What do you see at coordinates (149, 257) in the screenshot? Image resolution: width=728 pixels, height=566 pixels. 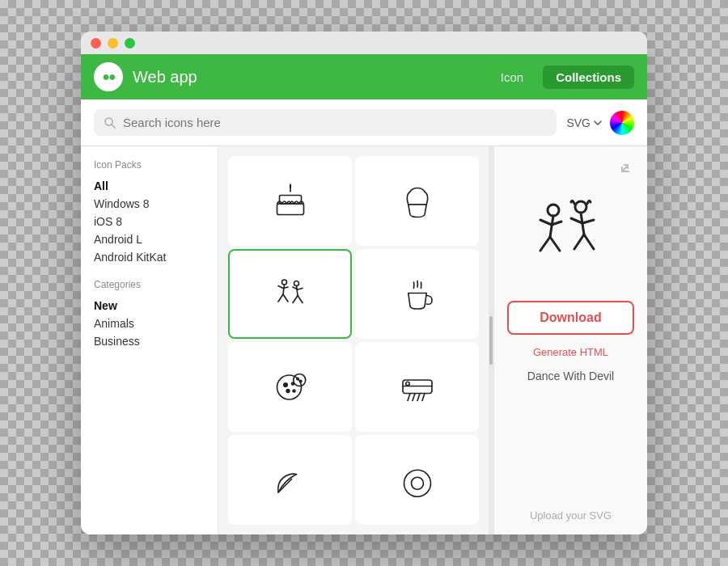 I see `sidebar-item-androidkitkat: Android KitKat` at bounding box center [149, 257].